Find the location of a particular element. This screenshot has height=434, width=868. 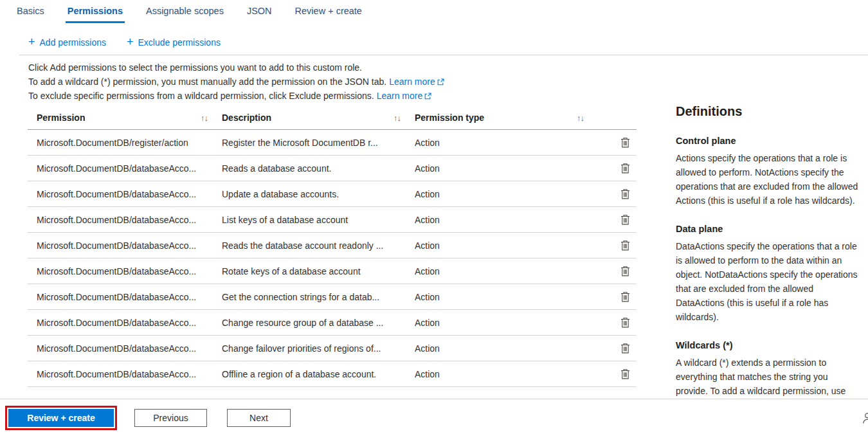

feedback-person-icon is located at coordinates (865, 418).